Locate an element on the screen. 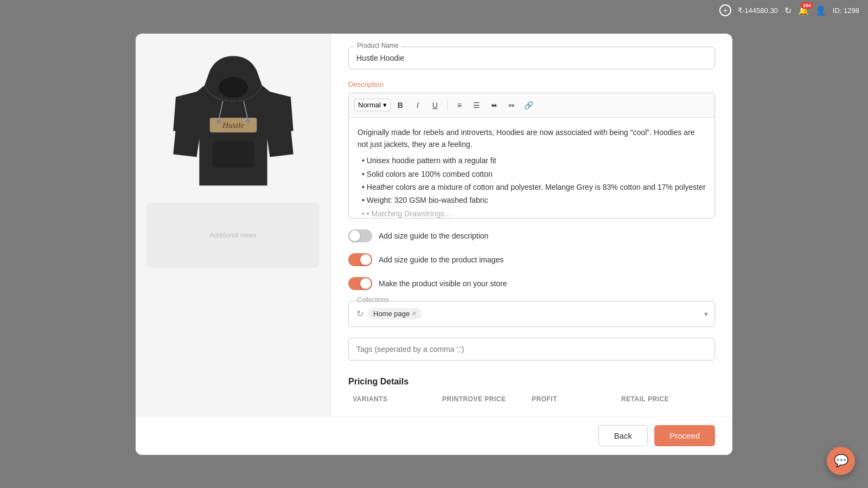 The height and width of the screenshot is (488, 868). list-item: Weight: 320 GSM bio-washed fabric is located at coordinates (534, 200).